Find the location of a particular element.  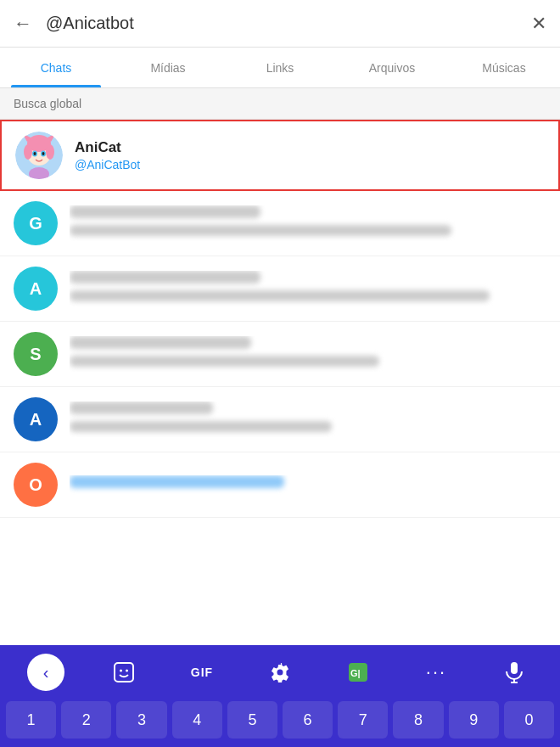

microphone-button is located at coordinates (514, 672).